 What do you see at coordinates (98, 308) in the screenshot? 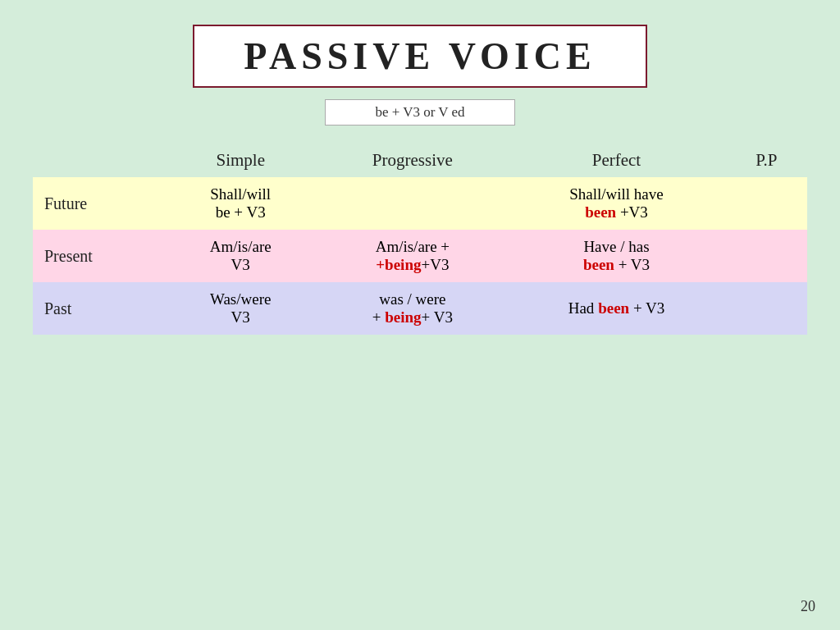
I see `past-label: Past` at bounding box center [98, 308].